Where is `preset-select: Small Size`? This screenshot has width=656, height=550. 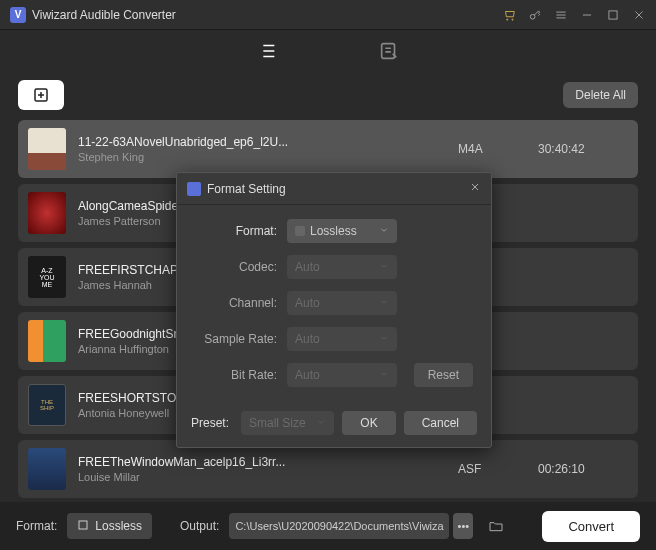 preset-select: Small Size is located at coordinates (288, 423).